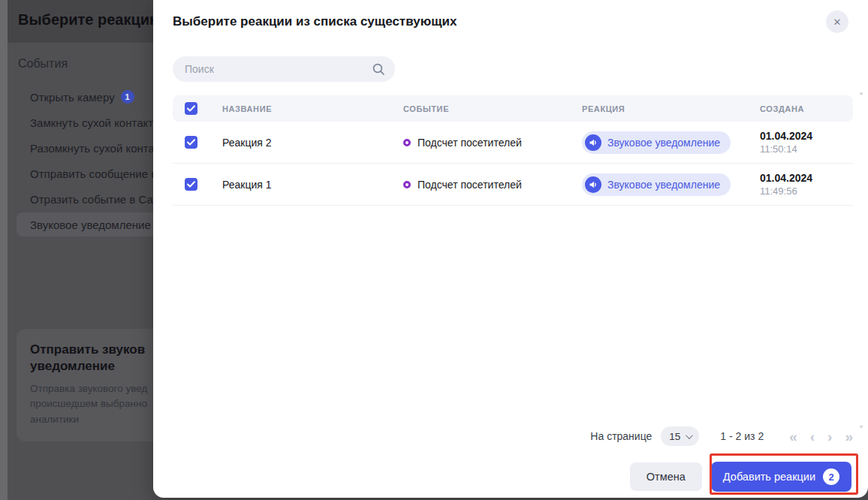 The height and width of the screenshot is (500, 868). I want to click on card-desc-line1: Отправка звукового увед, so click(92, 389).